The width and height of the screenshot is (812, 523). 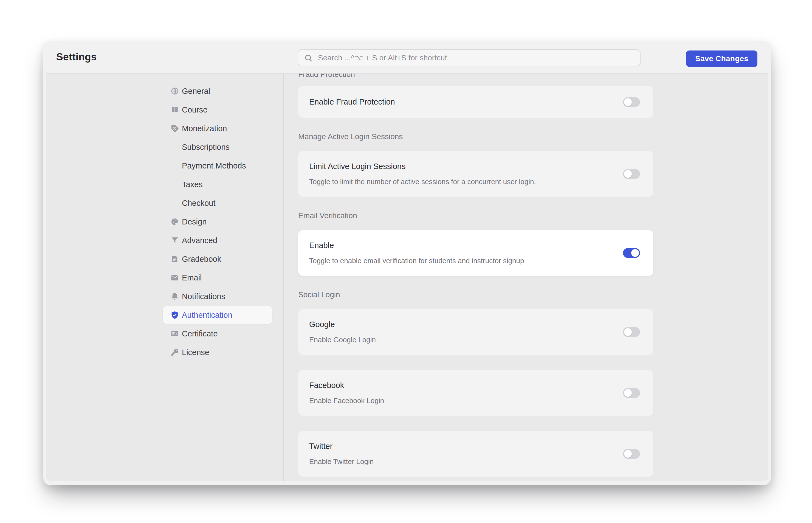 I want to click on section-heading-fraud-protection: Fraud Protection, so click(x=476, y=76).